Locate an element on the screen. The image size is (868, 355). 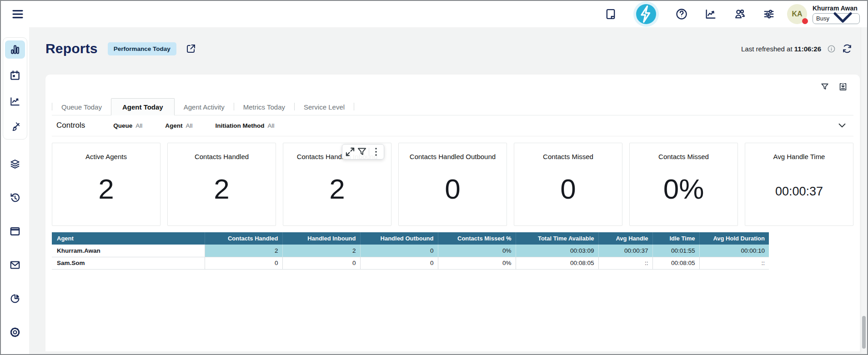
tab-agent-today: Agent Today is located at coordinates (143, 107).